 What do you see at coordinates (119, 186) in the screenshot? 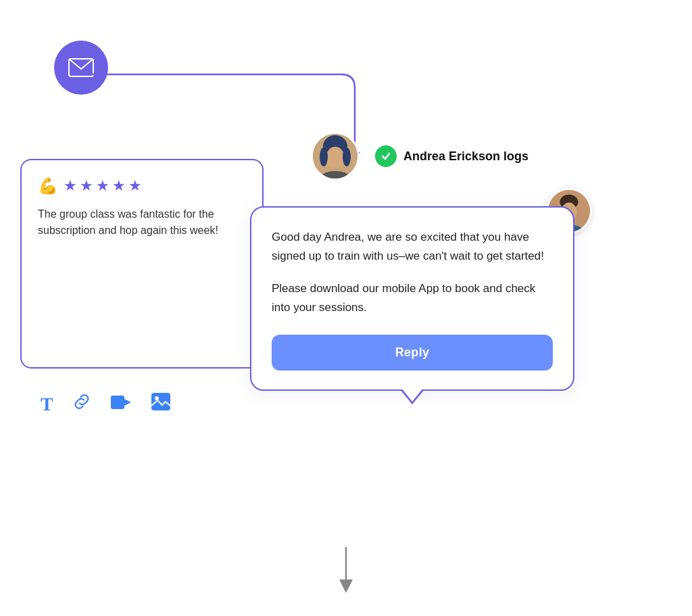
I see `star-4: ★` at bounding box center [119, 186].